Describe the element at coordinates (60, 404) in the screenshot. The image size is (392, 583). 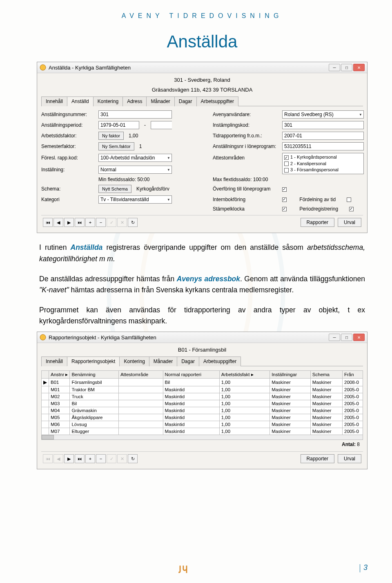
I see `table-cell: M03` at that location.